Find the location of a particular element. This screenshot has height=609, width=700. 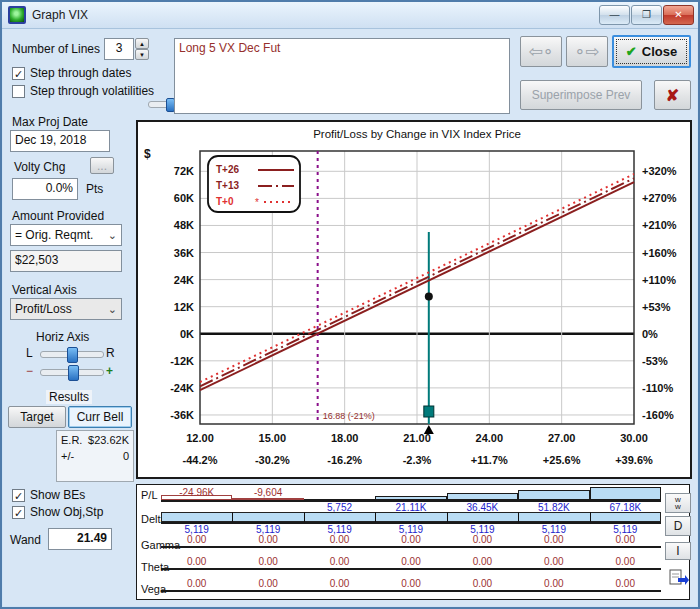

title-bar: Graph VIX — ❐ ✕ is located at coordinates (350, 16).